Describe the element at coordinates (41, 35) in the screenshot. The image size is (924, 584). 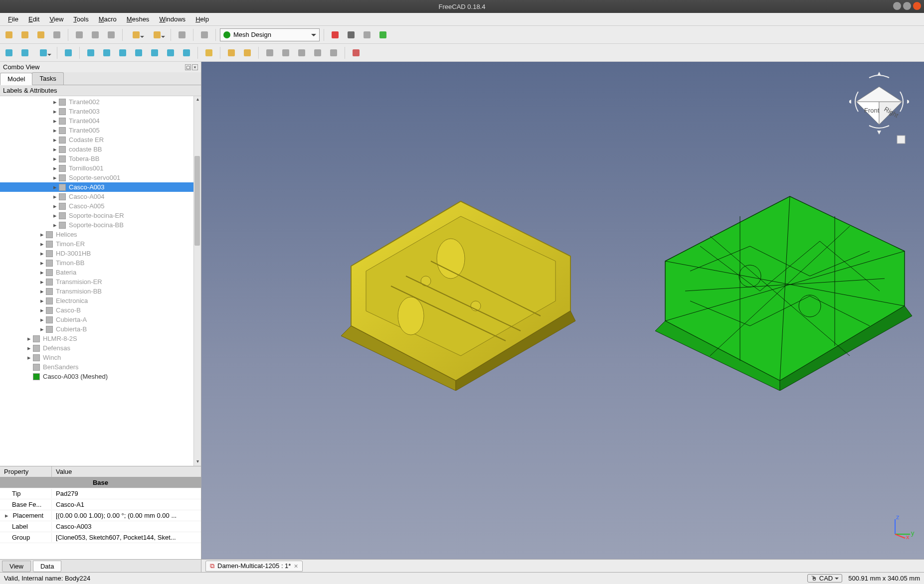
I see `save-icon` at that location.